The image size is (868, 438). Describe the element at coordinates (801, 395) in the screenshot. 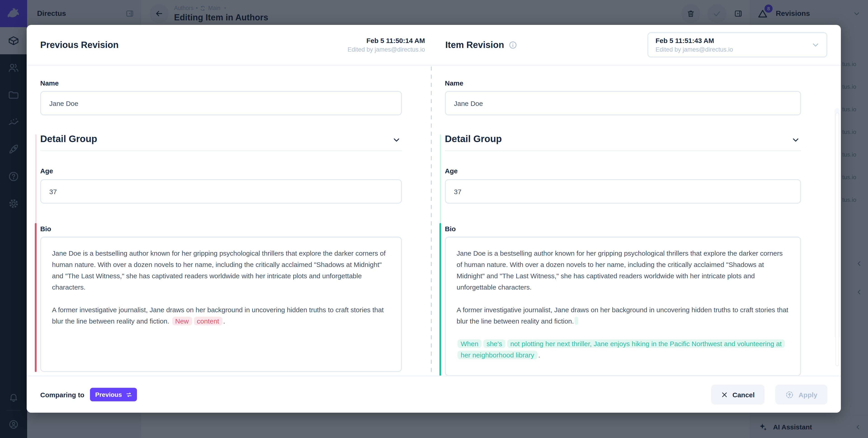

I see `apply-button: Apply` at that location.